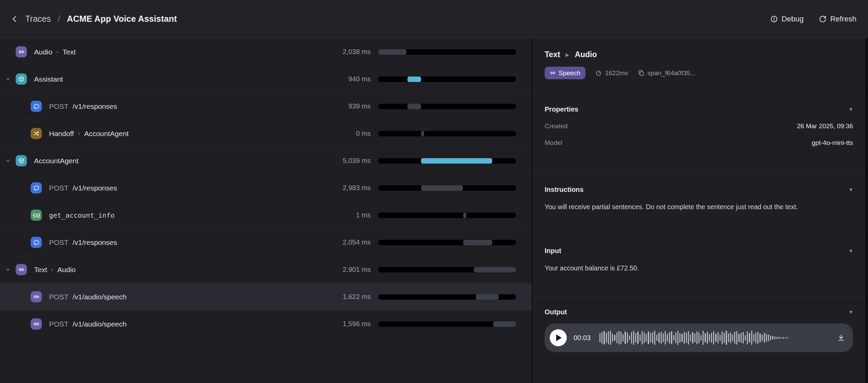 This screenshot has width=868, height=383. Describe the element at coordinates (266, 134) in the screenshot. I see `trace-span-row: Handoff›AccountAgent0 ms` at that location.